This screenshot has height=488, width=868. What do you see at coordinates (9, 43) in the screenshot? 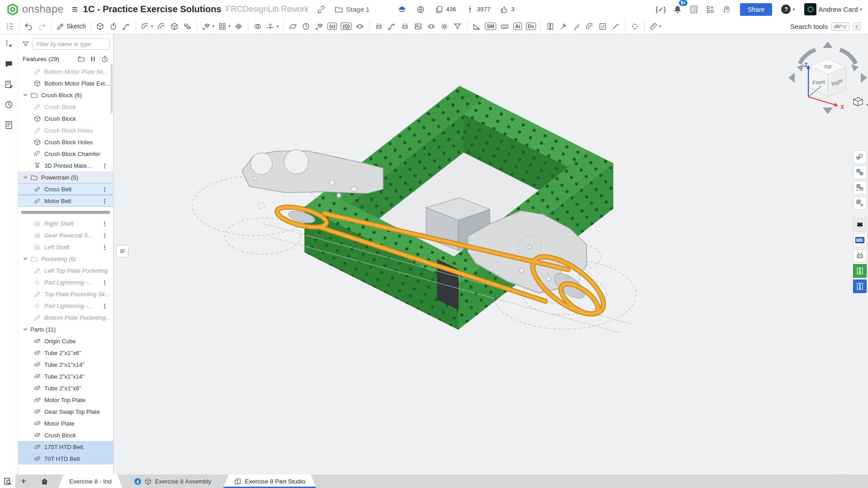
I see `insert-item-rail-button` at bounding box center [9, 43].